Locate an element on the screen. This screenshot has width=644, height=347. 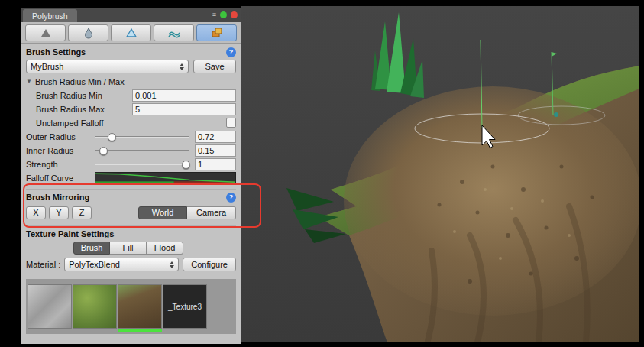
brush-preset-value: MyBrush is located at coordinates (103, 66).